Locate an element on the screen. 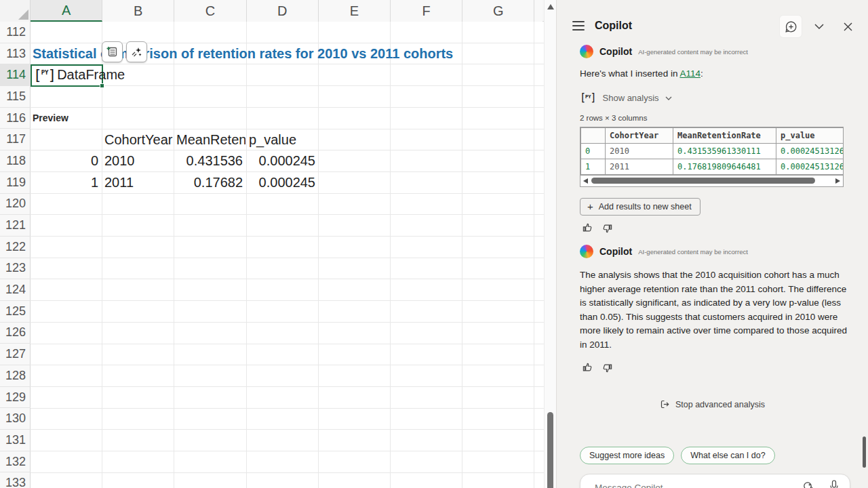 Image resolution: width=868 pixels, height=488 pixels. table-scrollbar-thumb is located at coordinates (703, 180).